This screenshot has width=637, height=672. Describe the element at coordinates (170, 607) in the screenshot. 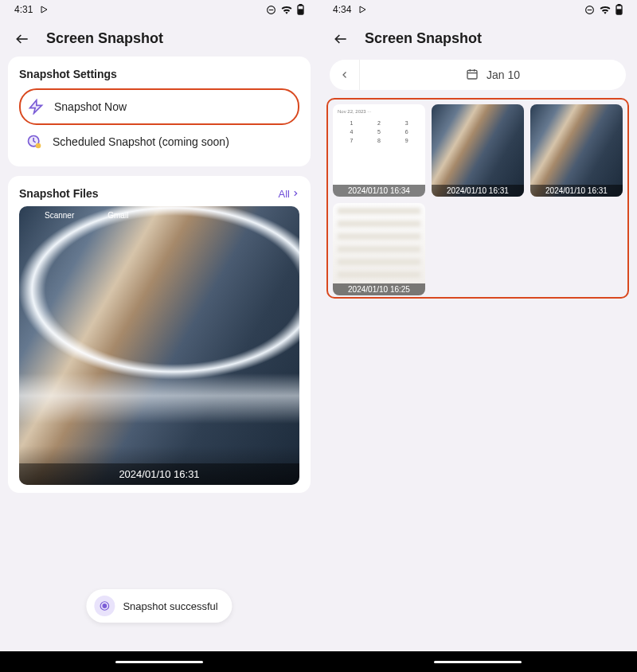

I see `toast-text: Snapshot successful` at that location.